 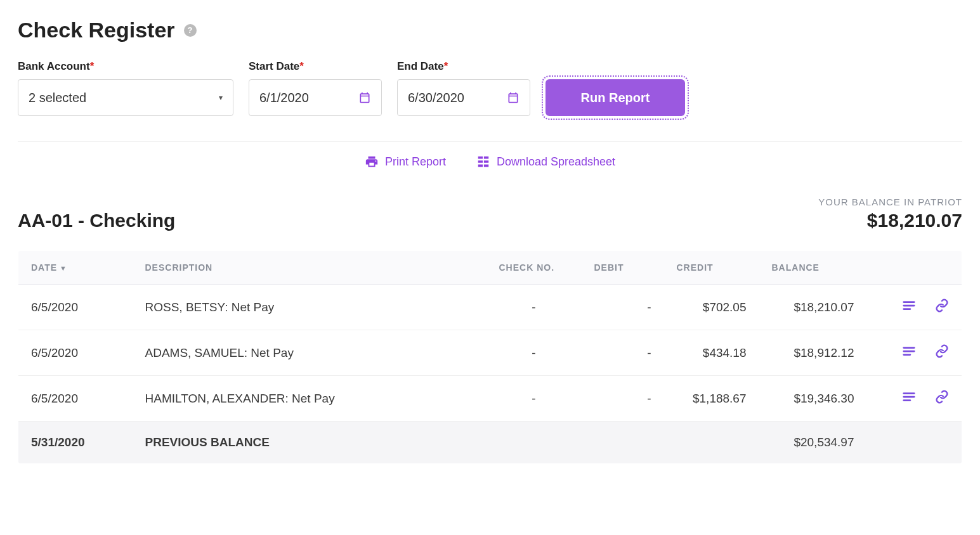 I want to click on start-date-value: 6/1/2020, so click(x=284, y=98).